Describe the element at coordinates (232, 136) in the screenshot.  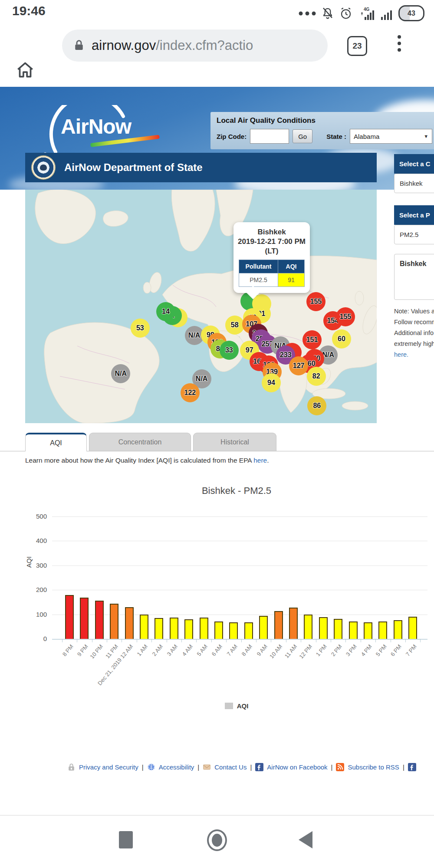
I see `zip-label: Zip Code:` at that location.